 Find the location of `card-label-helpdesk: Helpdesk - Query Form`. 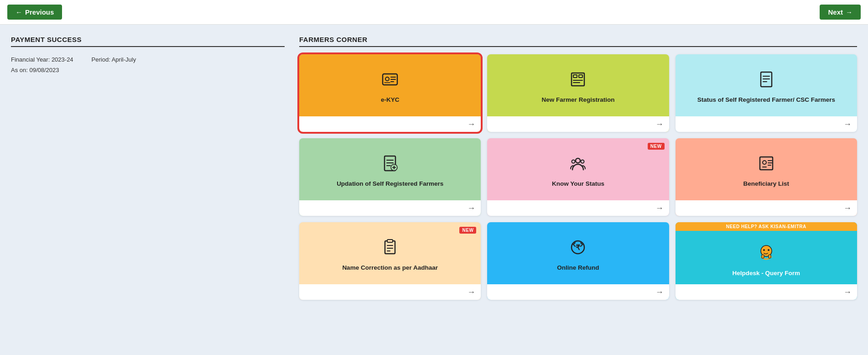

card-label-helpdesk: Helpdesk - Query Form is located at coordinates (766, 273).